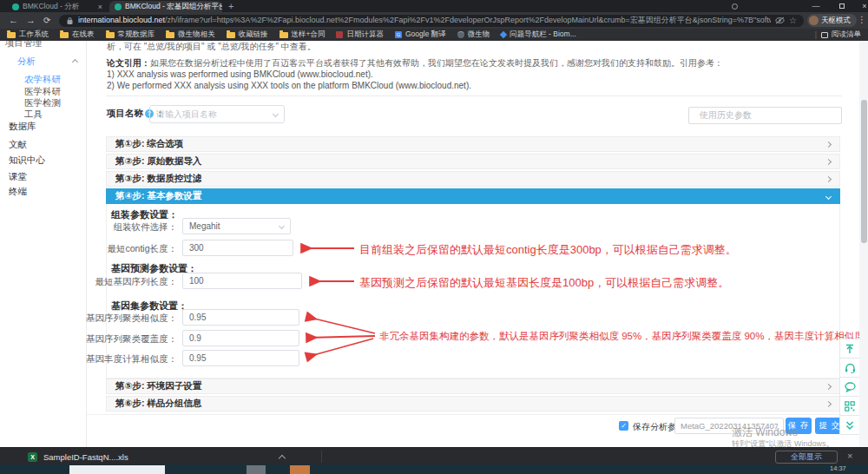  I want to click on project-name-select: 请输入项目名称, so click(217, 115).